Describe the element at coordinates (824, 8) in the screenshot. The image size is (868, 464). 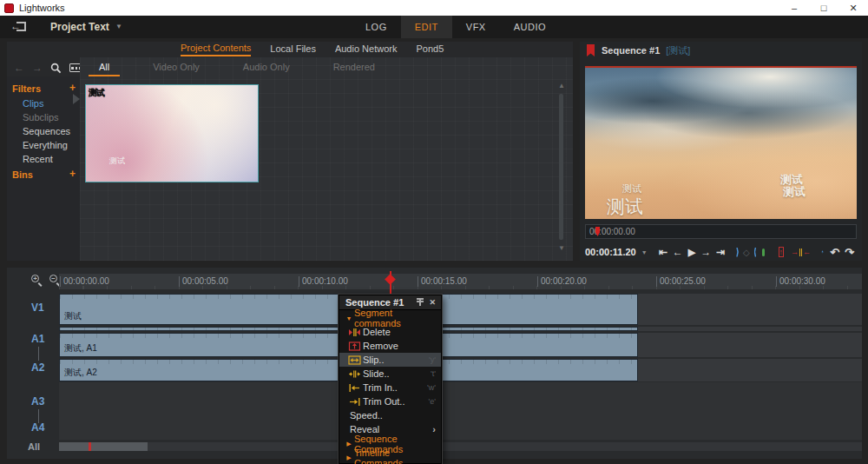
I see `maximize-icon: □` at that location.